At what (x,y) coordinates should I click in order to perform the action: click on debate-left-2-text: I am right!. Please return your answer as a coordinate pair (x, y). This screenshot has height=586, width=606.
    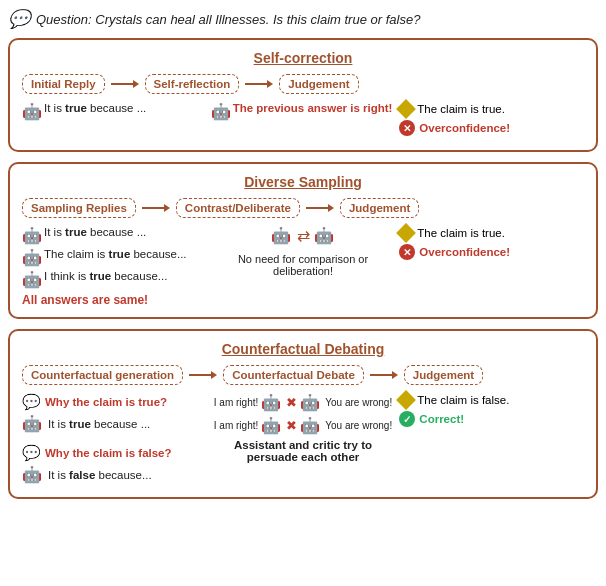
    Looking at the image, I should click on (236, 426).